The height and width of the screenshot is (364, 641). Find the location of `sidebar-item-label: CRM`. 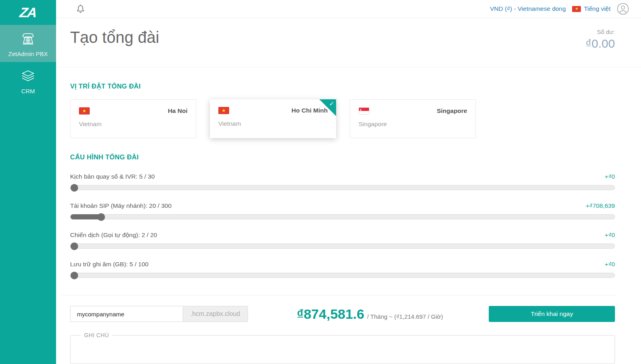

sidebar-item-label: CRM is located at coordinates (28, 91).